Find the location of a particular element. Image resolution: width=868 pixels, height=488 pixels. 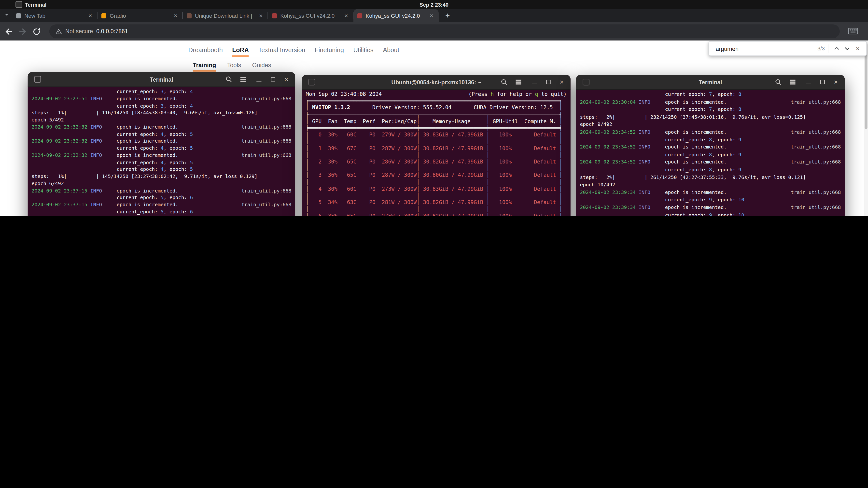

main-tab: Utilities is located at coordinates (363, 52).